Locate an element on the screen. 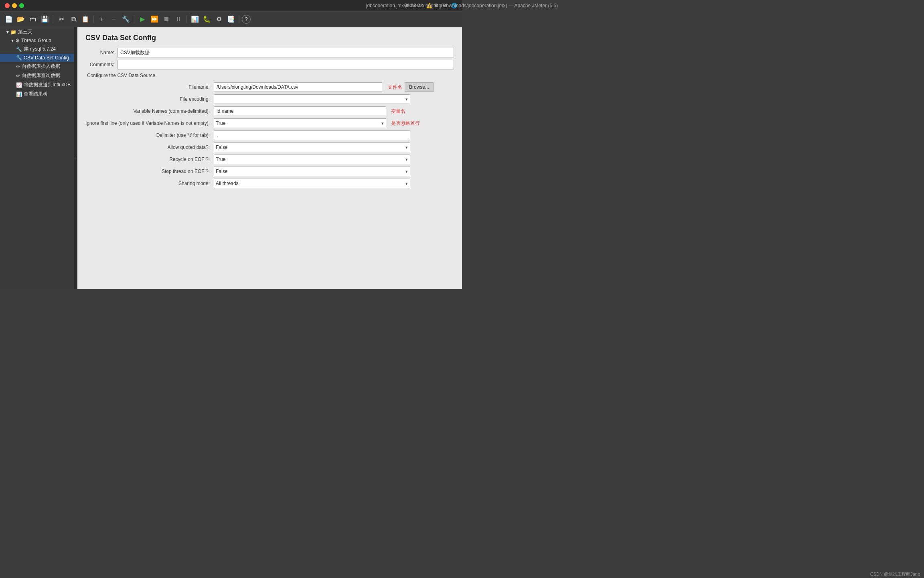 This screenshot has height=578, width=924. sidebar-result-label: 查看结果树 is located at coordinates (36, 94).